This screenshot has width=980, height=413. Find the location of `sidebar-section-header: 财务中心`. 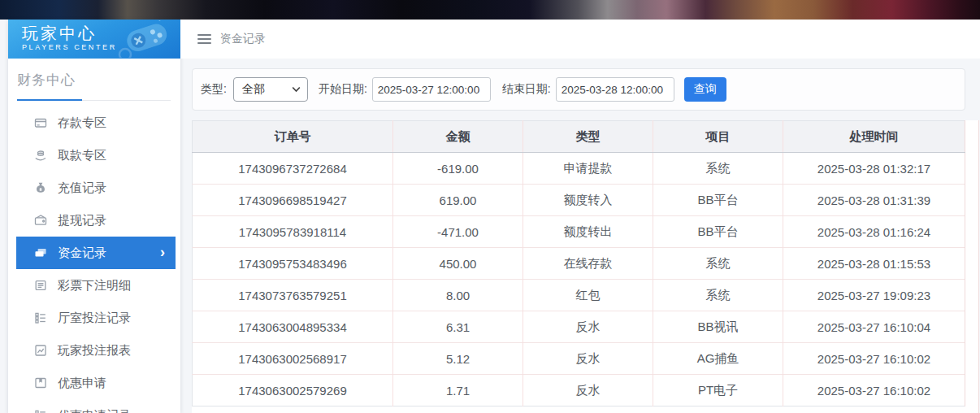

sidebar-section-header: 财务中心 is located at coordinates (94, 80).